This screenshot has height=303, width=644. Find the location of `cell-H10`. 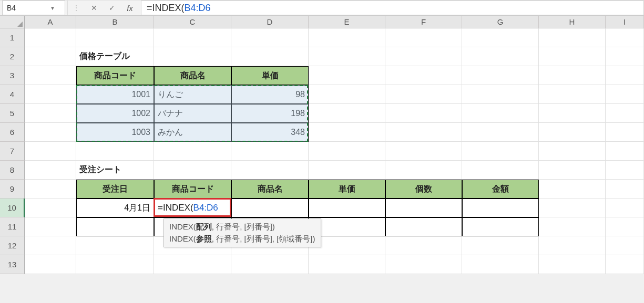

cell-H10 is located at coordinates (572, 208).